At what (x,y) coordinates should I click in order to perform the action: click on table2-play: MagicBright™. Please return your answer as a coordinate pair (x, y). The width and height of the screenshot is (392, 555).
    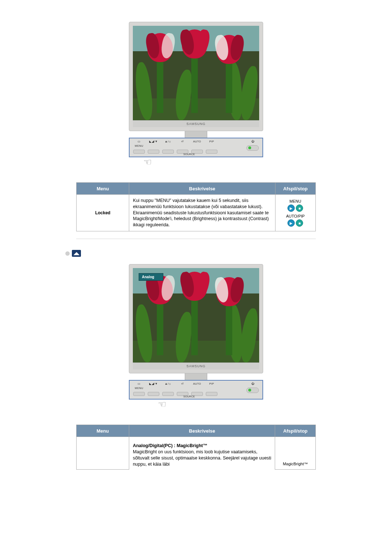
    Looking at the image, I should click on (295, 453).